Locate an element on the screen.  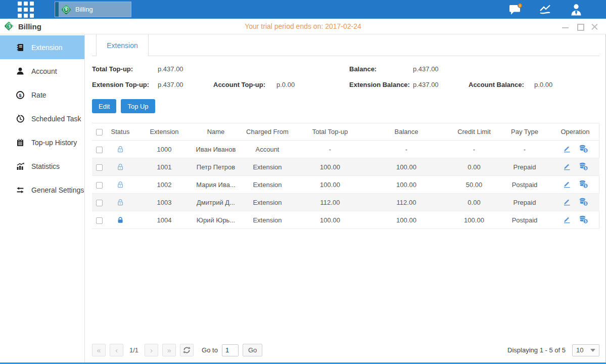
goto-label: Go to is located at coordinates (210, 350).